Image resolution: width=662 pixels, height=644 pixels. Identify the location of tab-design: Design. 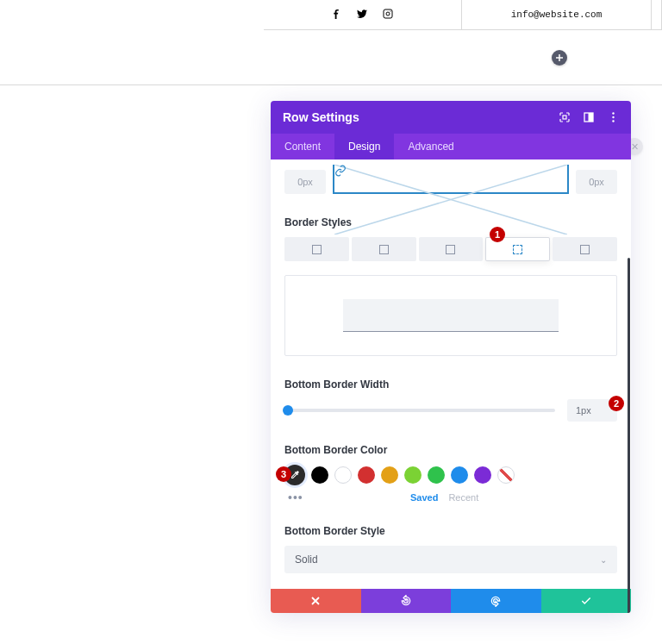
(364, 147).